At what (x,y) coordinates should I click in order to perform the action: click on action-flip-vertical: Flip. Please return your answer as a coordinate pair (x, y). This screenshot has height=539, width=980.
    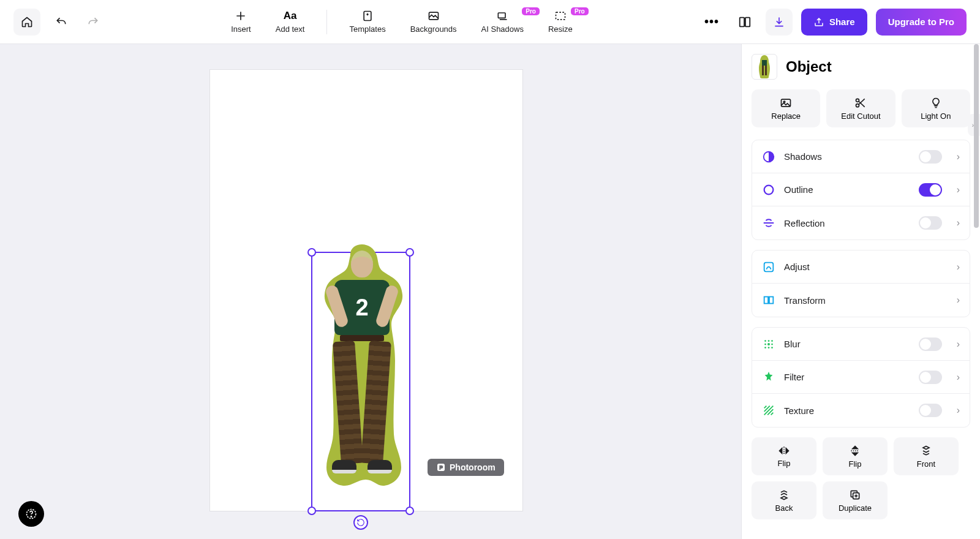
    Looking at the image, I should click on (855, 456).